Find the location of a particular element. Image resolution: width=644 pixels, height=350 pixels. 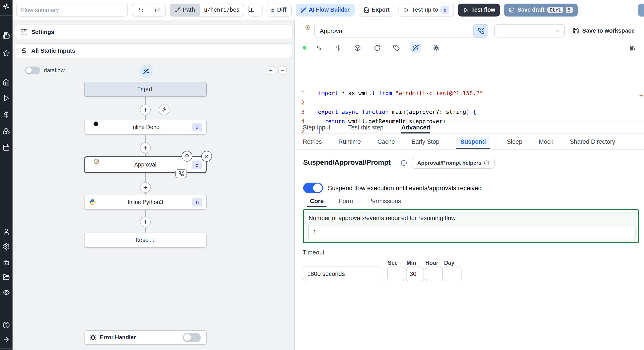

tag-icon is located at coordinates (396, 48).